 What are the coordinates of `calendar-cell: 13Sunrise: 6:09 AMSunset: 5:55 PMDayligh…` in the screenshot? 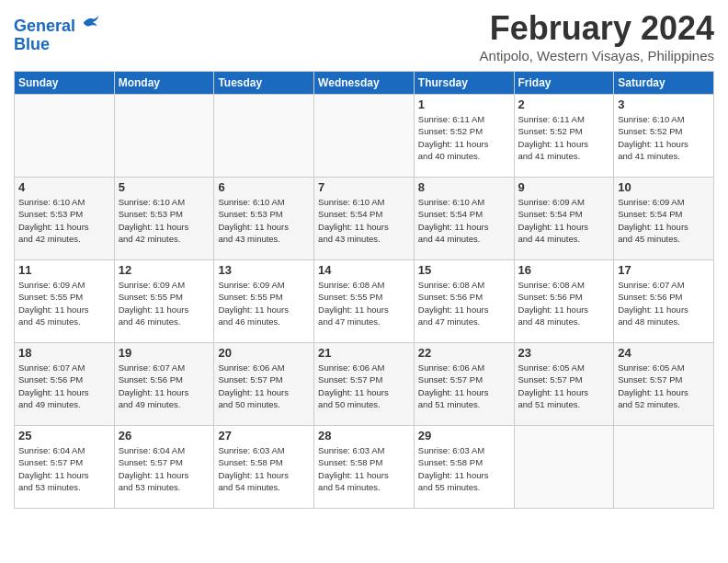 It's located at (265, 302).